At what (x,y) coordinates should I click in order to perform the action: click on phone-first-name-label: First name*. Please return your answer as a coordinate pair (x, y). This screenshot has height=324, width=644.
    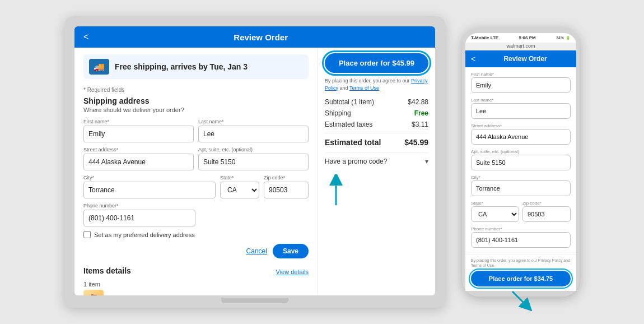
    Looking at the image, I should click on (521, 74).